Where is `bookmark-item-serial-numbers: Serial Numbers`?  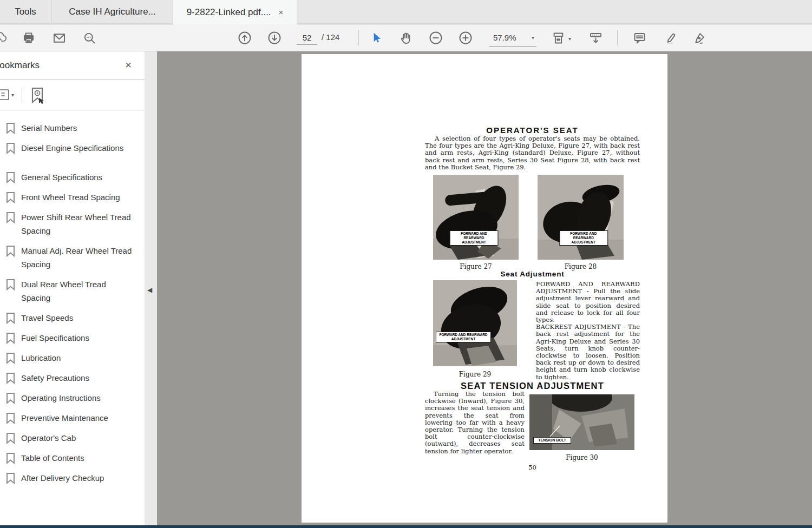 bookmark-item-serial-numbers: Serial Numbers is located at coordinates (75, 128).